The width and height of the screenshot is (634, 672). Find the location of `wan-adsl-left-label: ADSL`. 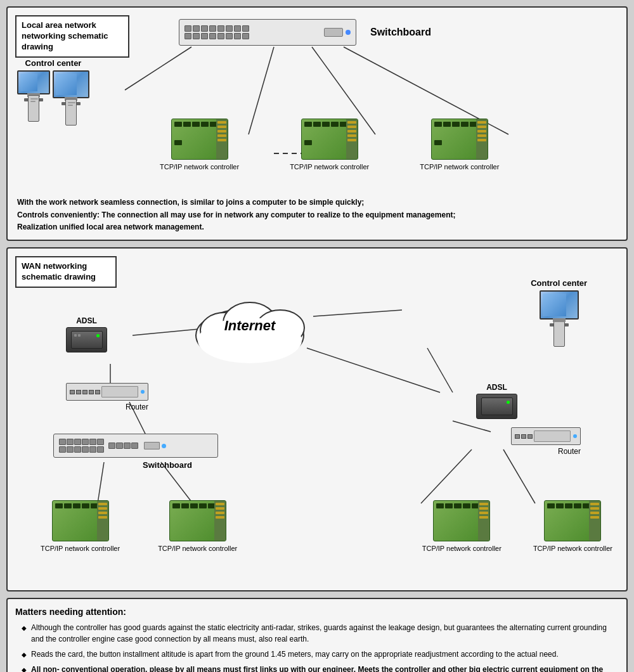

wan-adsl-left-label: ADSL is located at coordinates (86, 321).